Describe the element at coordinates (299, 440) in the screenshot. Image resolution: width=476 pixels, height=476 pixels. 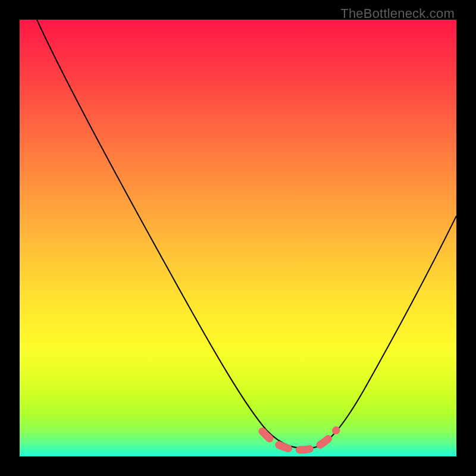
I see `curve-highlight-dashed` at that location.